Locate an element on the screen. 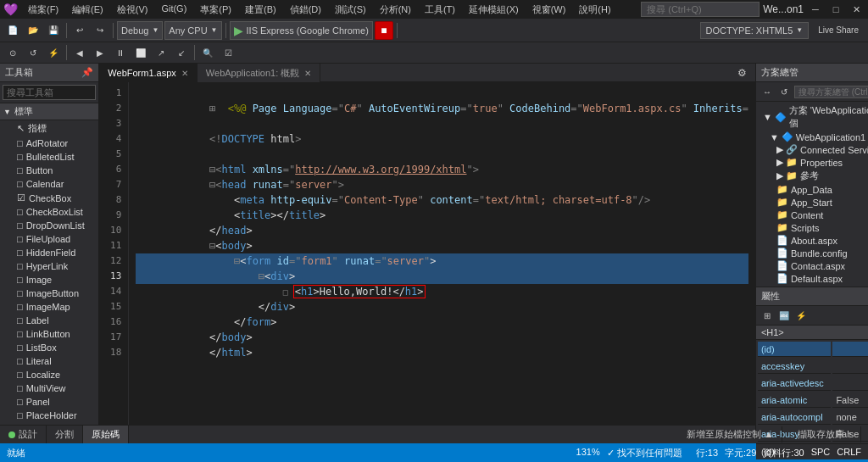 This screenshot has width=868, height=462. sol-about-aspx: 📄 About.aspx is located at coordinates (812, 241).